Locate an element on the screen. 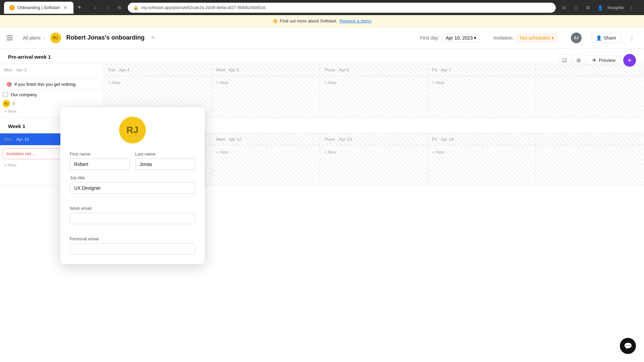  plan-title: Robert Jonas's onboarding is located at coordinates (105, 38).